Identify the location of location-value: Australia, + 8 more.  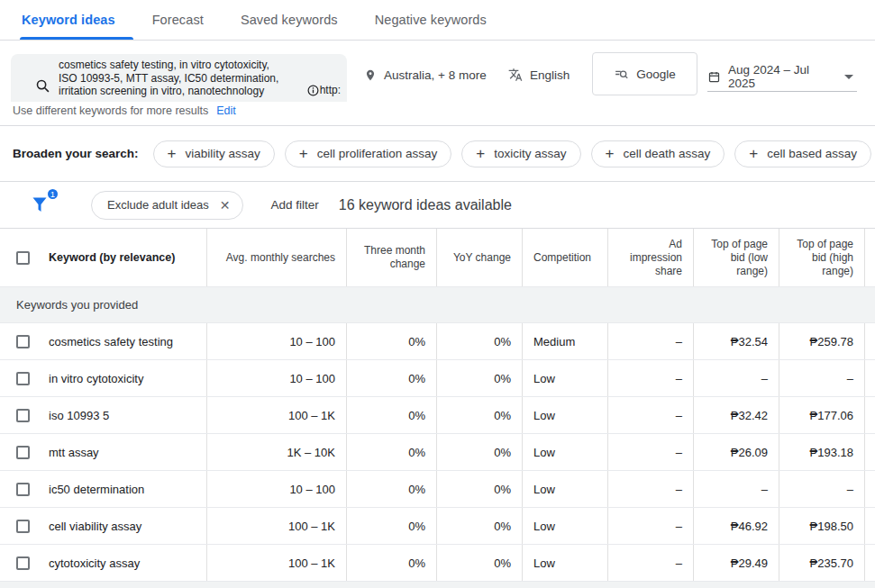
(435, 76).